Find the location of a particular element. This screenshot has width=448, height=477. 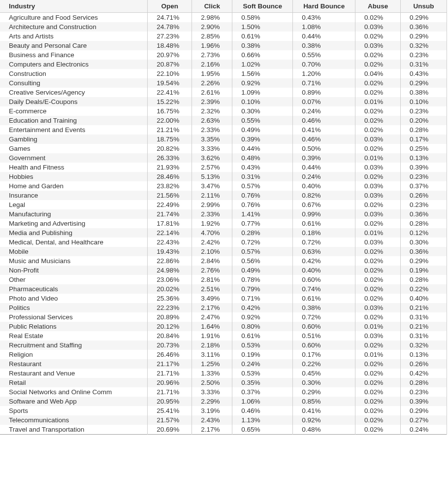

cell-click: 2.29% is located at coordinates (212, 401).